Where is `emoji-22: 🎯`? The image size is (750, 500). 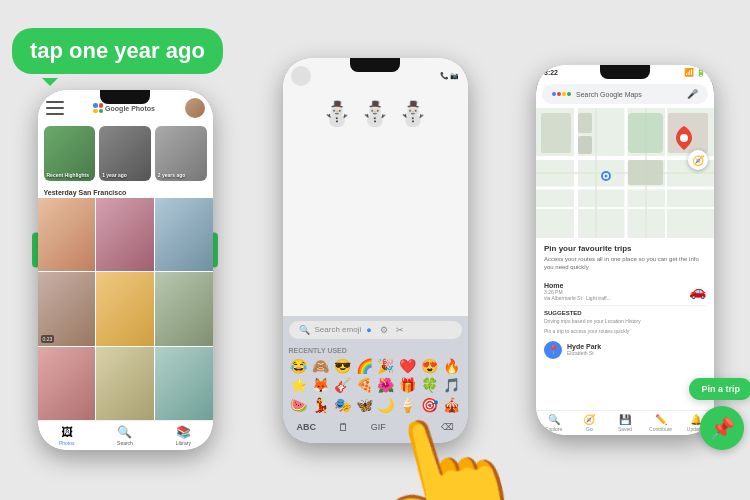 emoji-22: 🎯 is located at coordinates (430, 406).